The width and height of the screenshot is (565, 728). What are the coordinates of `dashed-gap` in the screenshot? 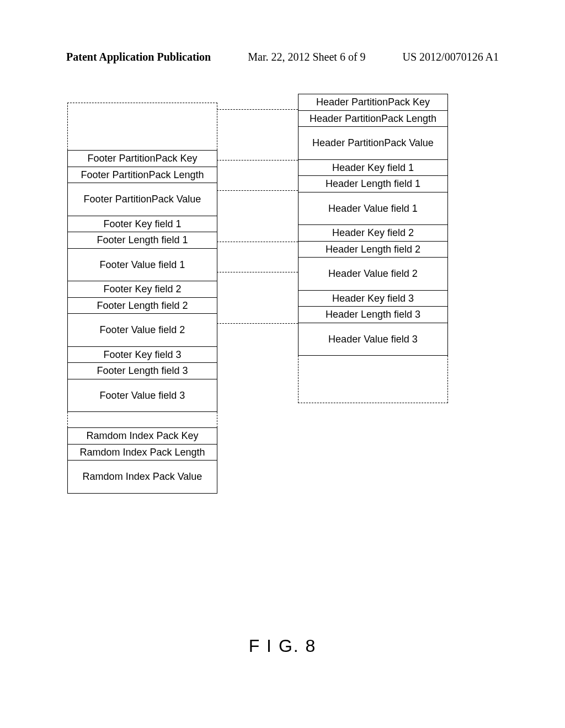 It's located at (142, 420).